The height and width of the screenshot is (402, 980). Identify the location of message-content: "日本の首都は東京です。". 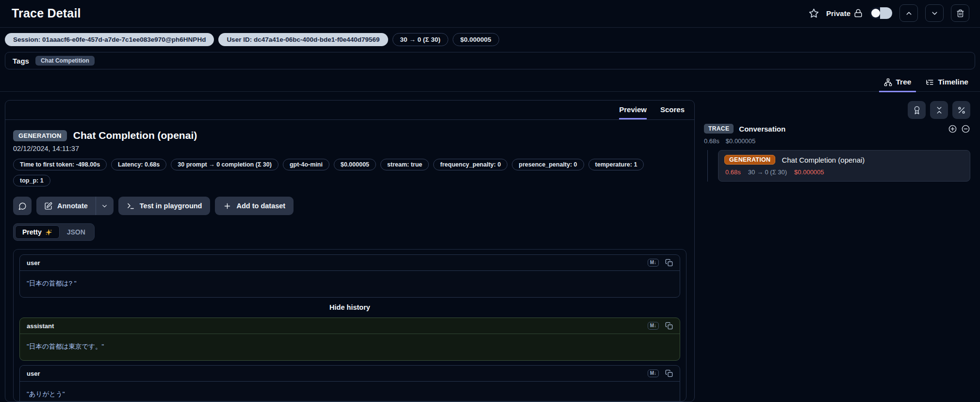
(350, 347).